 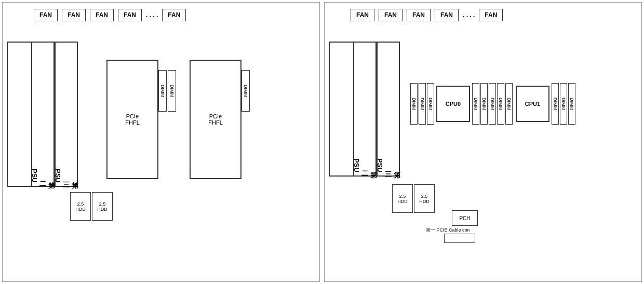 I want to click on right-dimm2: DIMM, so click(x=422, y=104).